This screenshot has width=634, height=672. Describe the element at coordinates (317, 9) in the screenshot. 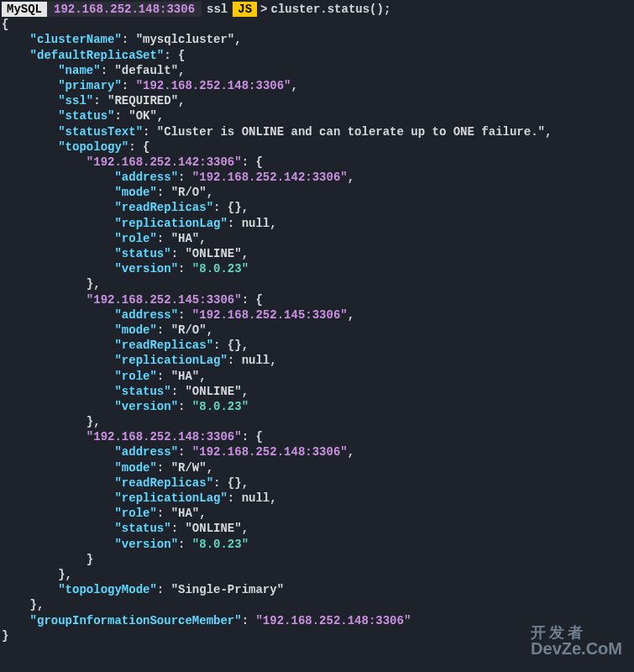

I see `shell-prompt: MySQL 192.168.252.148:3306 ssl JS > clus…` at that location.